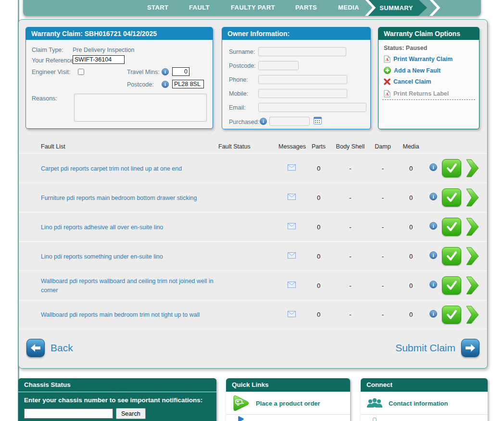 This screenshot has width=504, height=421. I want to click on travel-mins-info-icon: i, so click(165, 72).